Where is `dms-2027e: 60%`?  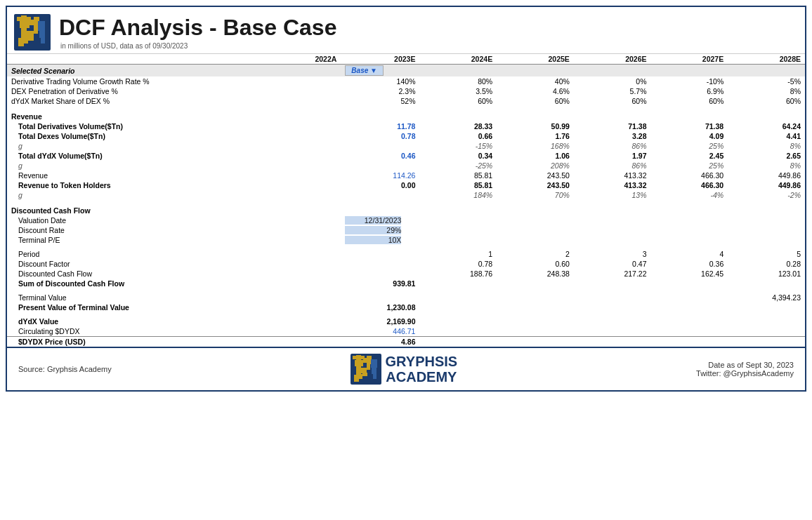
dms-2027e: 60% is located at coordinates (690, 101).